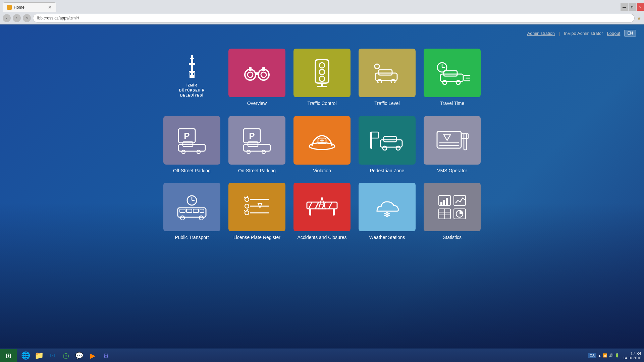 This screenshot has width=644, height=362. Describe the element at coordinates (387, 207) in the screenshot. I see `weather-snowflake-icon` at that location.